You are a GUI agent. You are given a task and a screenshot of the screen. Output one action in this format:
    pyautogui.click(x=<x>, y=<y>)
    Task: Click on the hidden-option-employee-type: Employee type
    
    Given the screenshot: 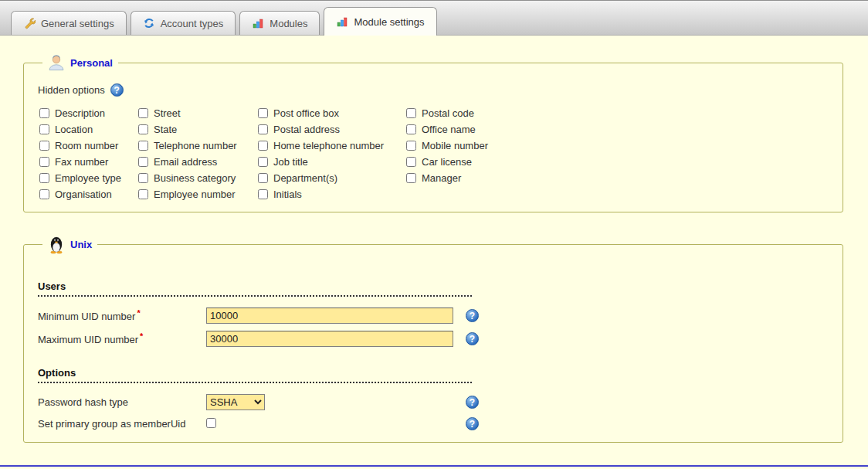 What is the action you would take?
    pyautogui.click(x=89, y=178)
    